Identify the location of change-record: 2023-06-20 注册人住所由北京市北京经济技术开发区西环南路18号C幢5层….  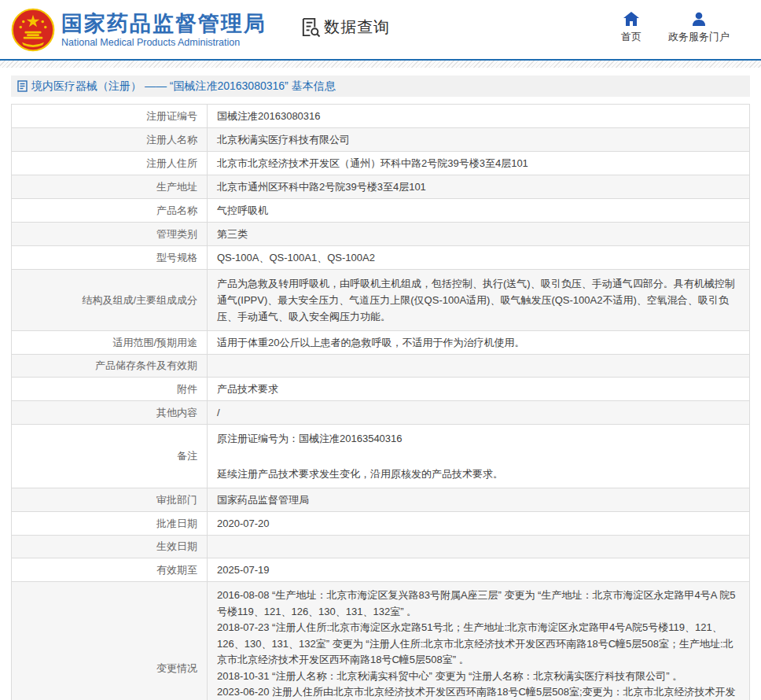
(478, 692).